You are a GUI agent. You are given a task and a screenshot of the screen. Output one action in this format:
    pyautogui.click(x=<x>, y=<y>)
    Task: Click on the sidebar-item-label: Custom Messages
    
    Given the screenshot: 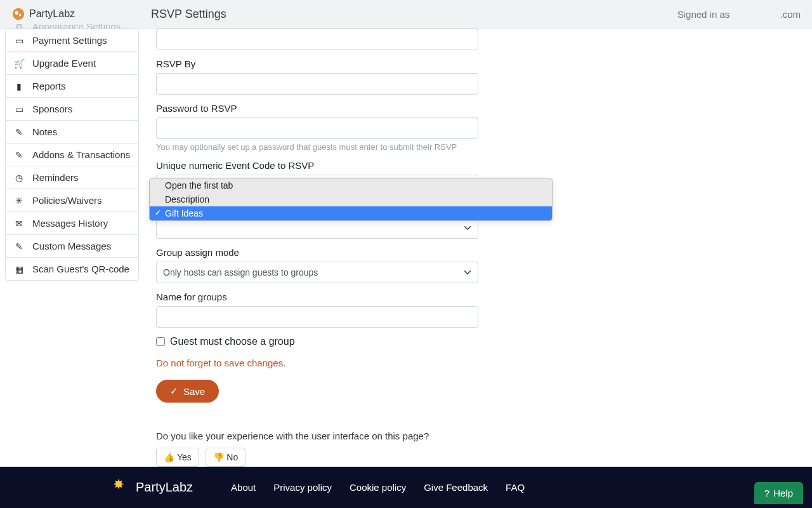 What is the action you would take?
    pyautogui.click(x=72, y=246)
    